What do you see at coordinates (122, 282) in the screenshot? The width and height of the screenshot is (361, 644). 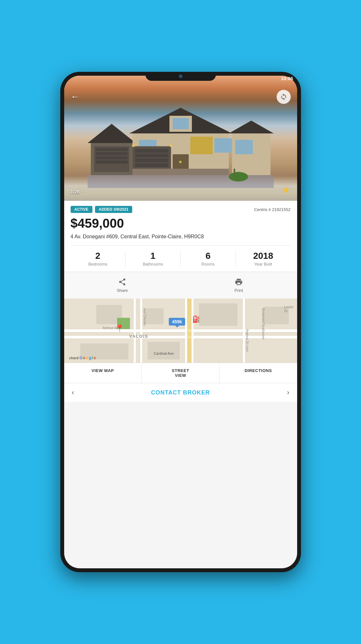 I see `share-icon` at bounding box center [122, 282].